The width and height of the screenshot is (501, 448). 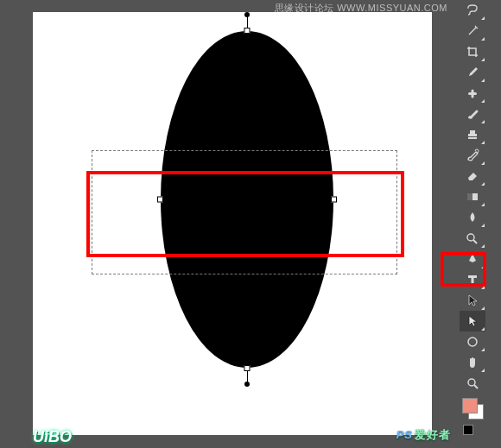 I want to click on clone-stamp-tool, so click(x=472, y=135).